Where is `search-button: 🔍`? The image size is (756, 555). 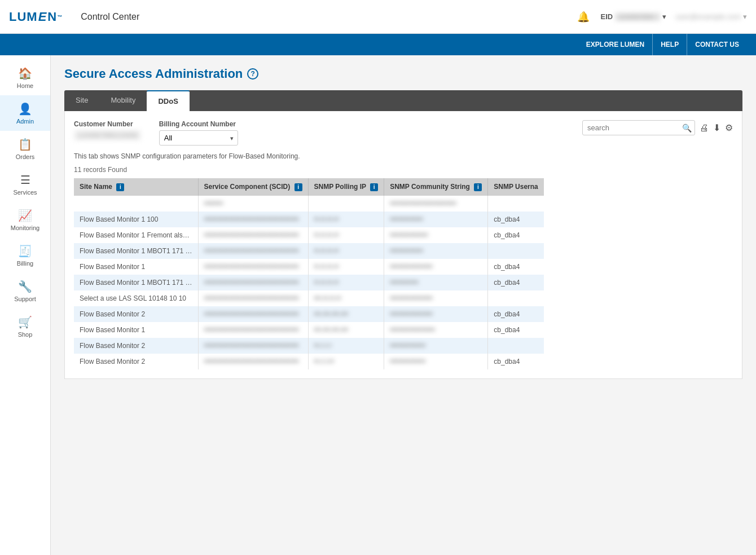 search-button: 🔍 is located at coordinates (687, 128).